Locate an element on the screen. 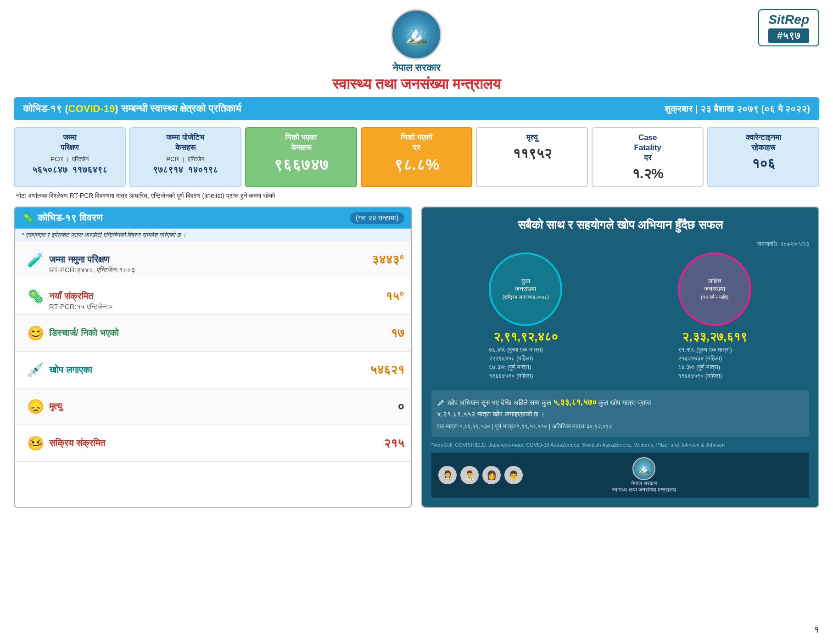 The image size is (833, 644). vaccinated-label: खोप लगाएका is located at coordinates (199, 370).